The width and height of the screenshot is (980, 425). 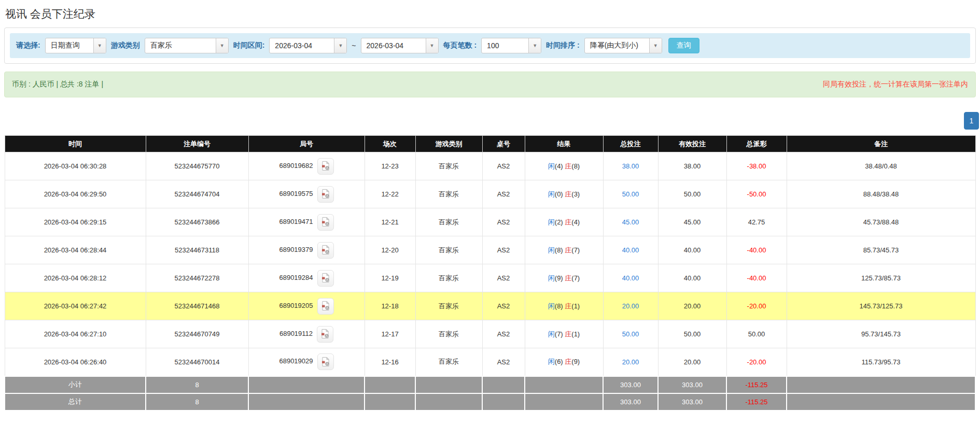 I want to click on game-type-combobox: 百家乐 ▼, so click(x=187, y=46).